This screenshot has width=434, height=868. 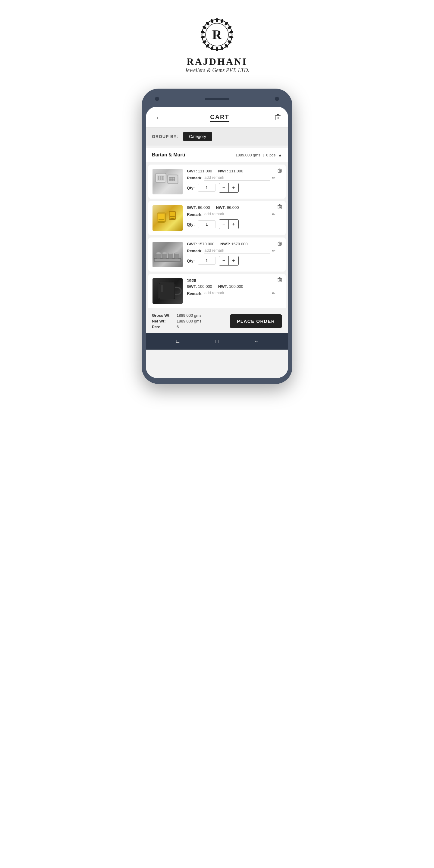 I want to click on cart-item: GWT: 111.000 NWT: 111.000 Remark: add re…, so click(x=217, y=181).